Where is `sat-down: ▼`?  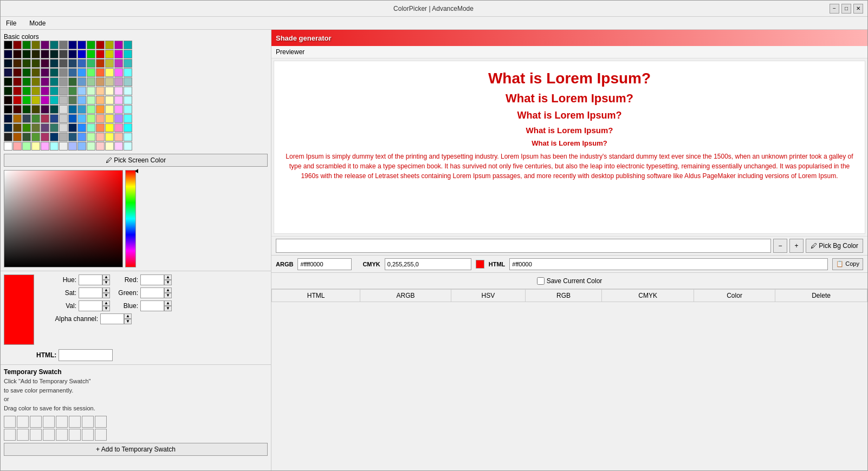 sat-down: ▼ is located at coordinates (106, 296).